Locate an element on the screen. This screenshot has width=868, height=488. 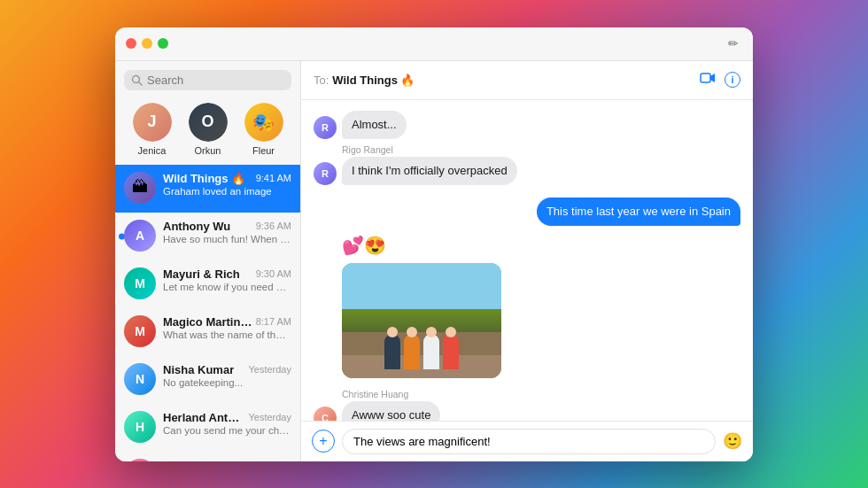
message-group-christine: Christine Huang C Awww soo cute is located at coordinates (527, 404).